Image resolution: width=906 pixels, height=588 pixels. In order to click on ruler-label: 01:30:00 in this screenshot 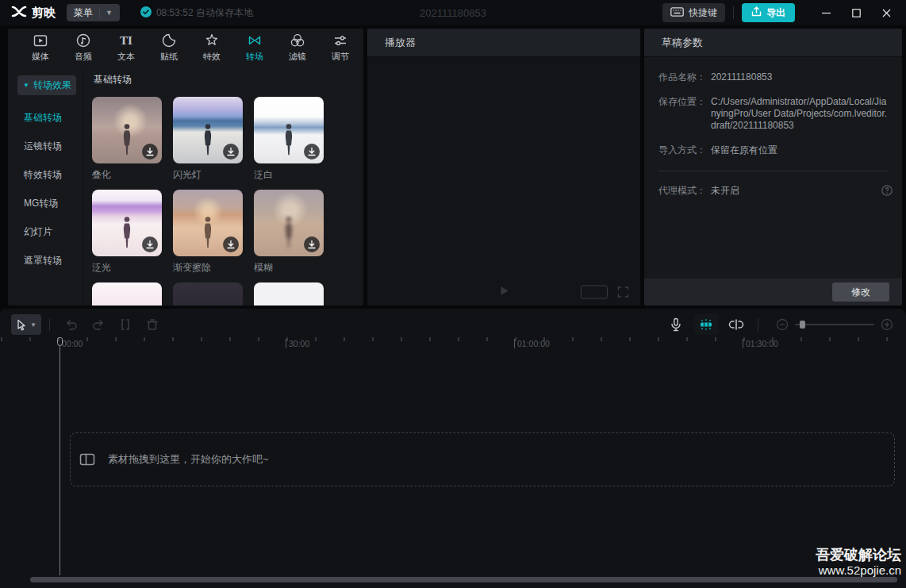, I will do `click(760, 344)`.